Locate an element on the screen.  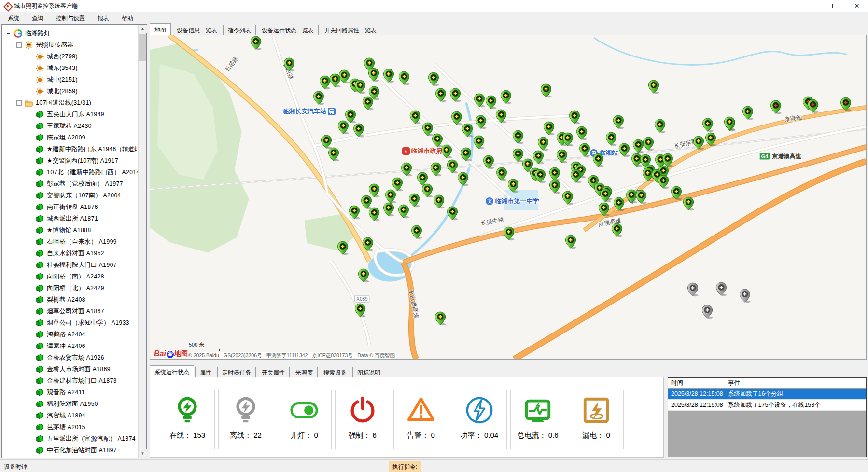
tree-item-1-20: 谭家冲 A2406 is located at coordinates (70, 346).